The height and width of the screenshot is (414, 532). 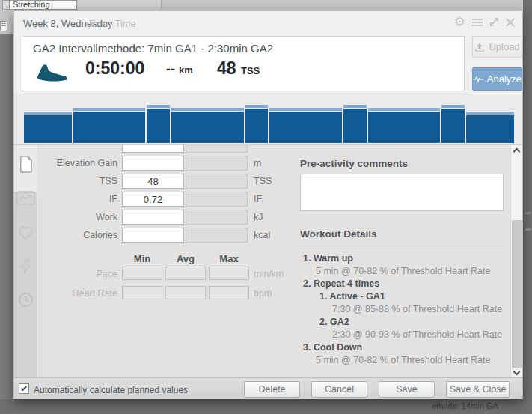 I want to click on if-input, so click(x=153, y=199).